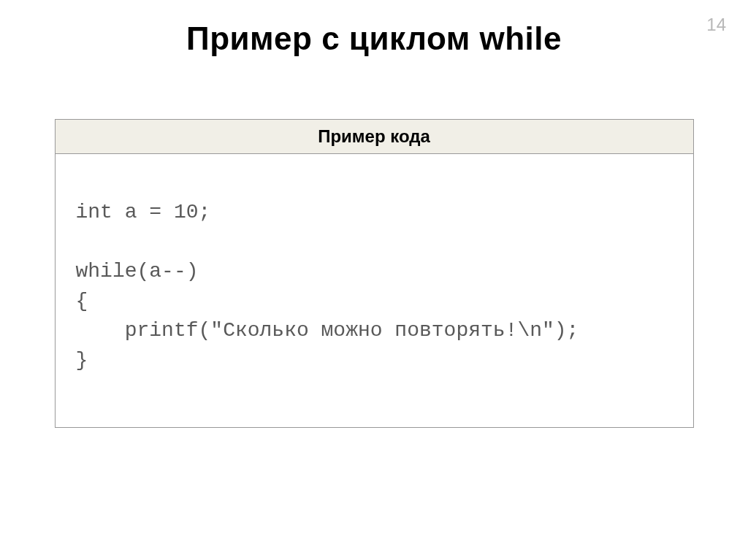 This screenshot has width=748, height=560. What do you see at coordinates (374, 39) in the screenshot?
I see `slide-title: Пример с циклом while` at bounding box center [374, 39].